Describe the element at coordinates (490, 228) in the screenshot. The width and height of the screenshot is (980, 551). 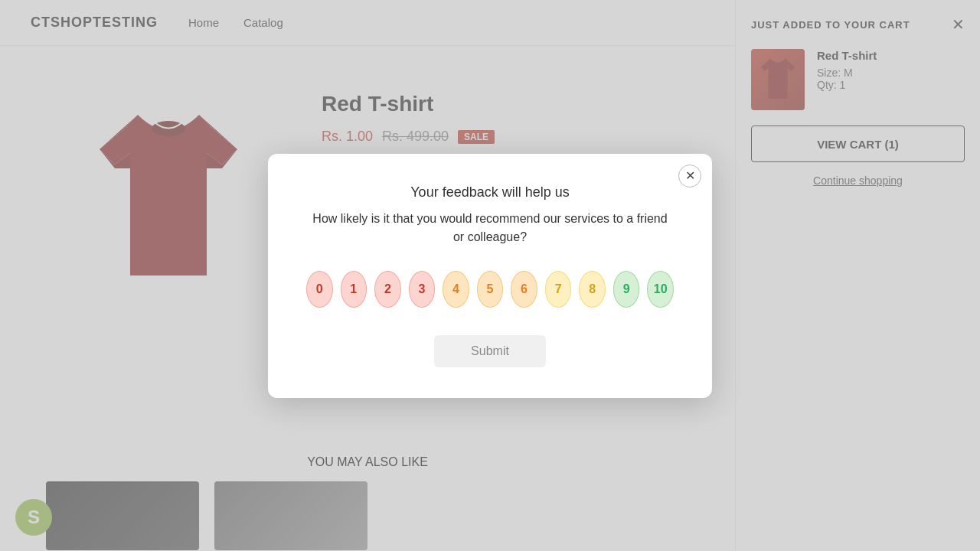
I see `modal-question: How likely is it that you would recommen…` at that location.